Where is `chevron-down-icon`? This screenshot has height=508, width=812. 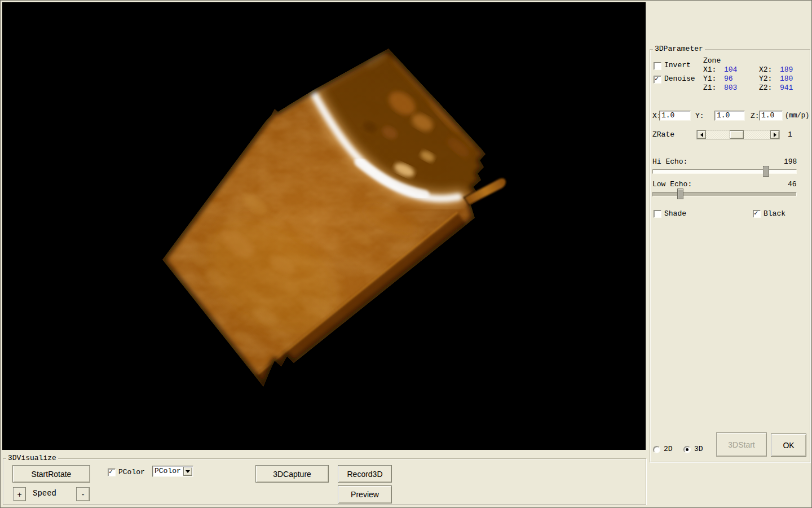
chevron-down-icon is located at coordinates (188, 473).